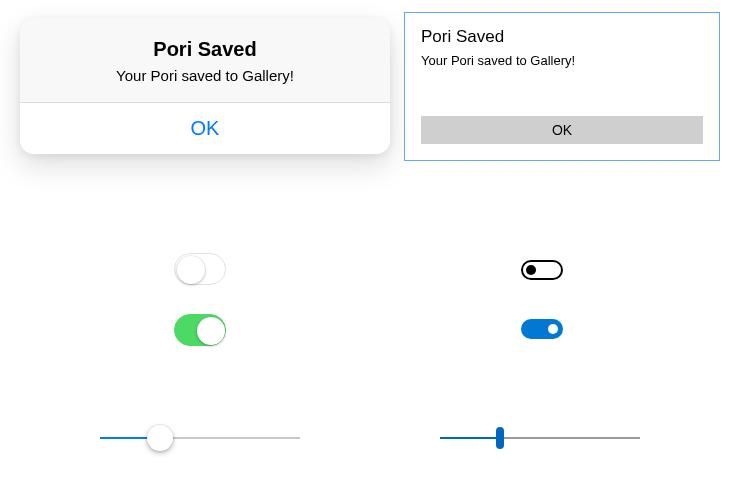  Describe the element at coordinates (205, 50) in the screenshot. I see `ios-alert-title: Pori Saved` at that location.